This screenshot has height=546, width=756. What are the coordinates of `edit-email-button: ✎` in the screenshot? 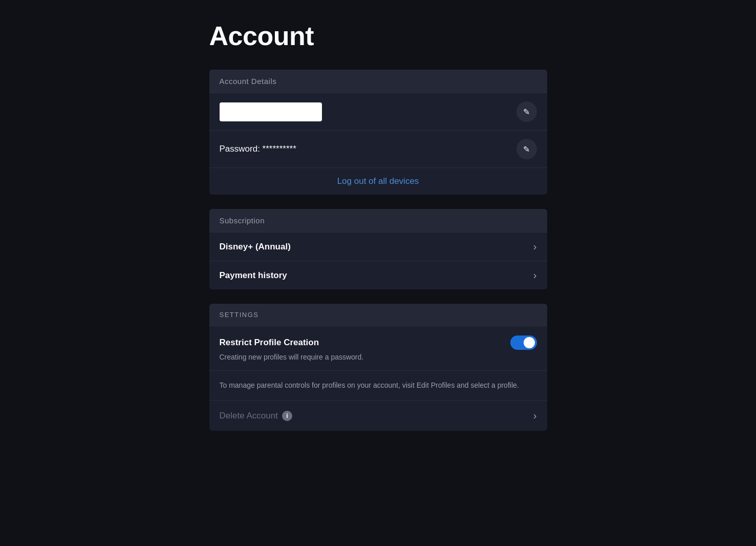 It's located at (527, 112).